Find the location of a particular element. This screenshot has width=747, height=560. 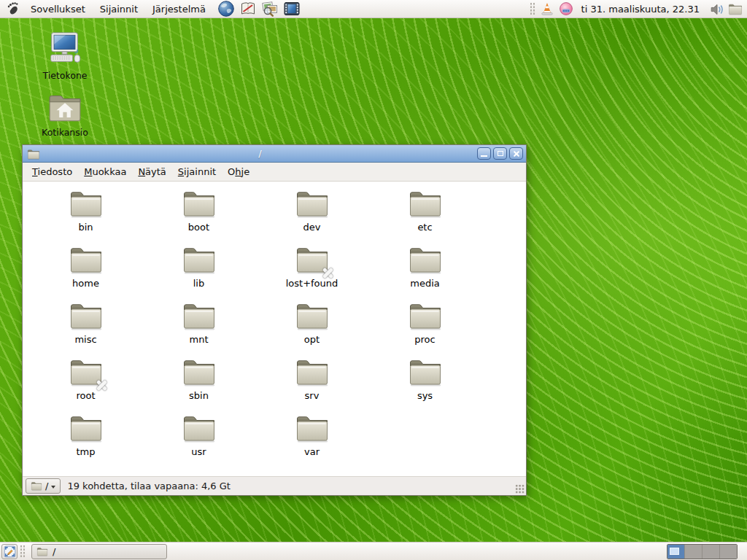

folder-item: dev is located at coordinates (312, 217).